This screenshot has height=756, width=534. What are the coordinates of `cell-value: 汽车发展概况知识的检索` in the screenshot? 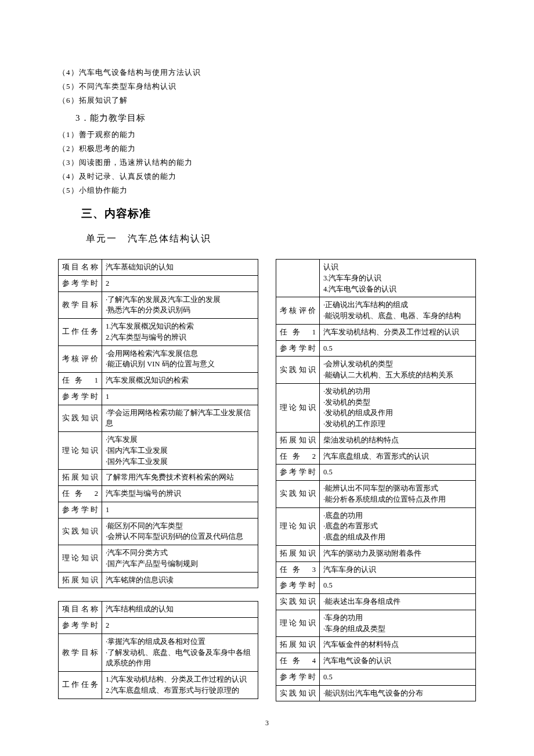 It's located at (180, 381).